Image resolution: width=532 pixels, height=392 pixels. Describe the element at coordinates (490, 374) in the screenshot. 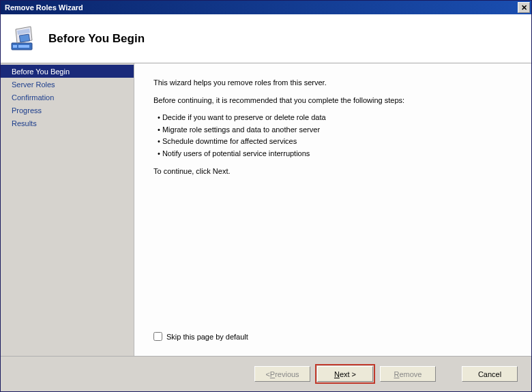

I see `cancel-button: Cancel` at that location.